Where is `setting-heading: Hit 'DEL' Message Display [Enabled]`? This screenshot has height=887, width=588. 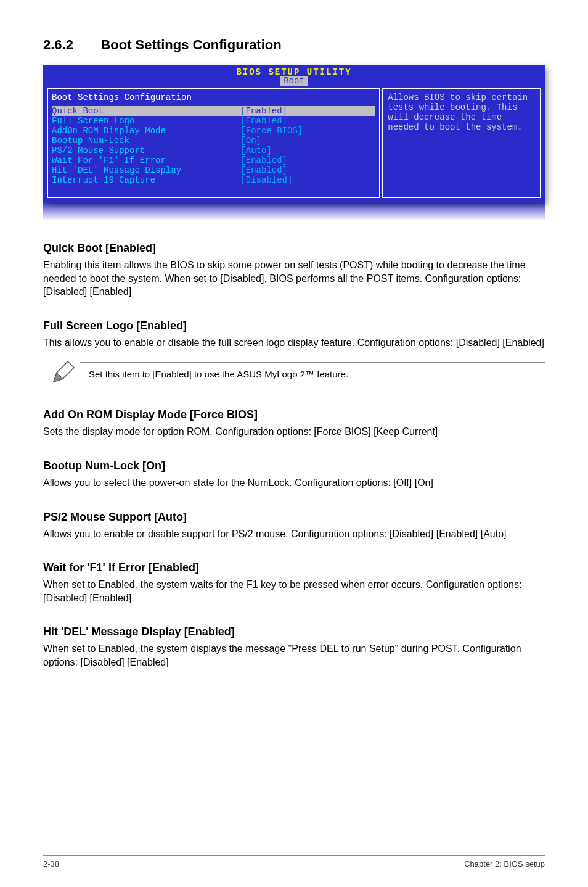 setting-heading: Hit 'DEL' Message Display [Enabled] is located at coordinates (294, 632).